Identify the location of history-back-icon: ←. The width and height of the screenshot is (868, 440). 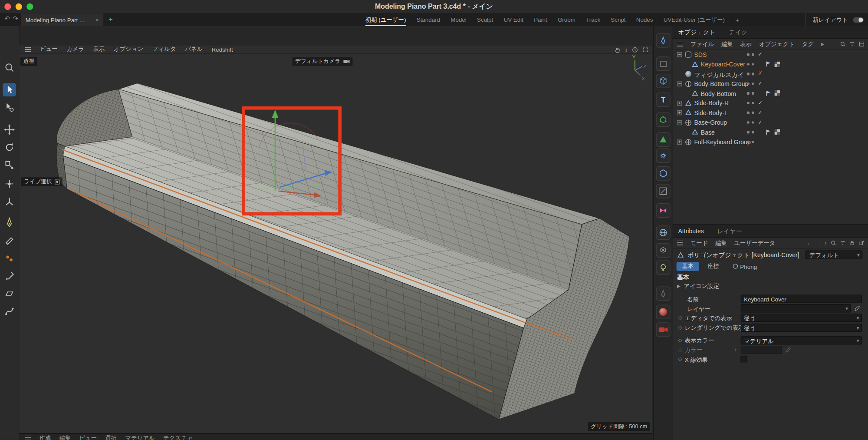
(809, 243).